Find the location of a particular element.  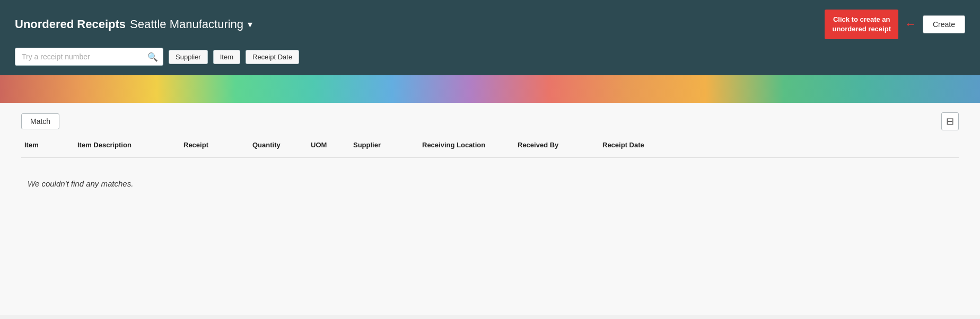

col-header-received-by: Received By is located at coordinates (557, 145).